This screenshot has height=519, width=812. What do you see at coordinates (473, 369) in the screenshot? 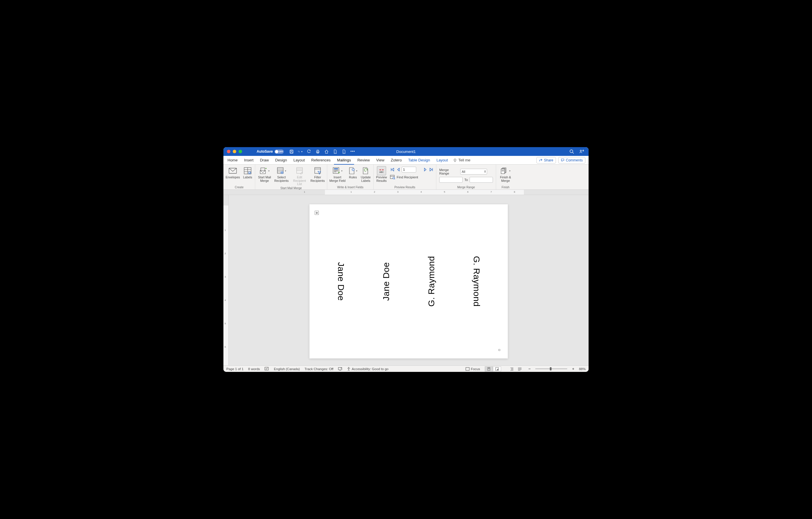
I see `focus-mode-button: Focus` at bounding box center [473, 369].